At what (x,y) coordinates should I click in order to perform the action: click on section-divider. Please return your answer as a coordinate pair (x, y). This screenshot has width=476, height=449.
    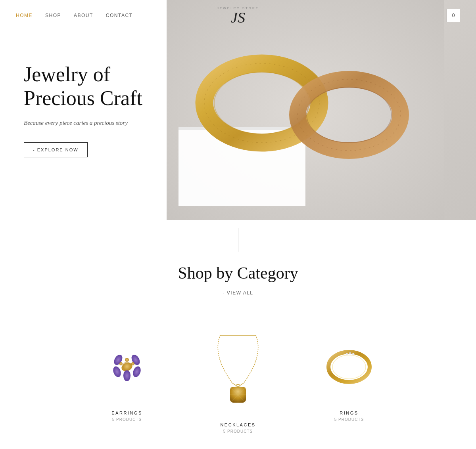
    Looking at the image, I should click on (238, 242).